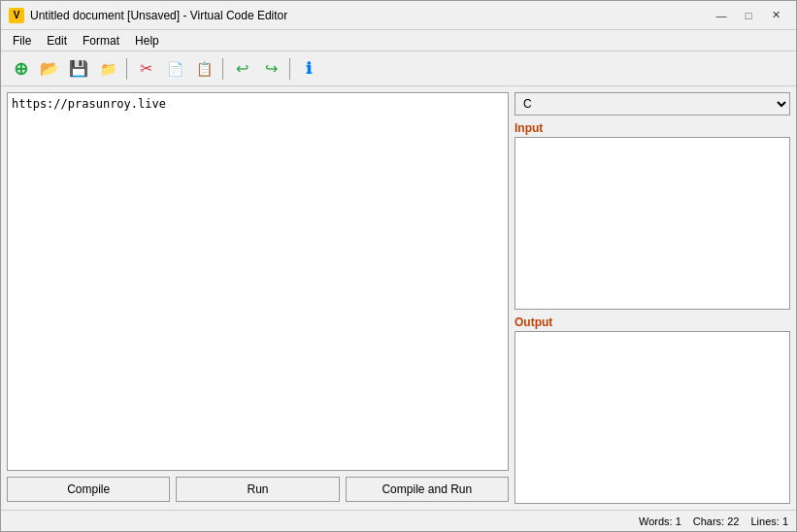 This screenshot has width=797, height=532. What do you see at coordinates (175, 69) in the screenshot?
I see `copy-button: 📄` at bounding box center [175, 69].